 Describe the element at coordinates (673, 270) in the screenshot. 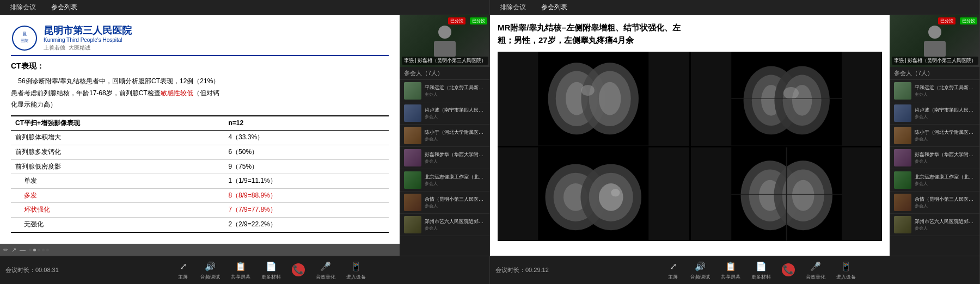

I see `right-fullscreen-btn: ⤢ 主屏` at that location.